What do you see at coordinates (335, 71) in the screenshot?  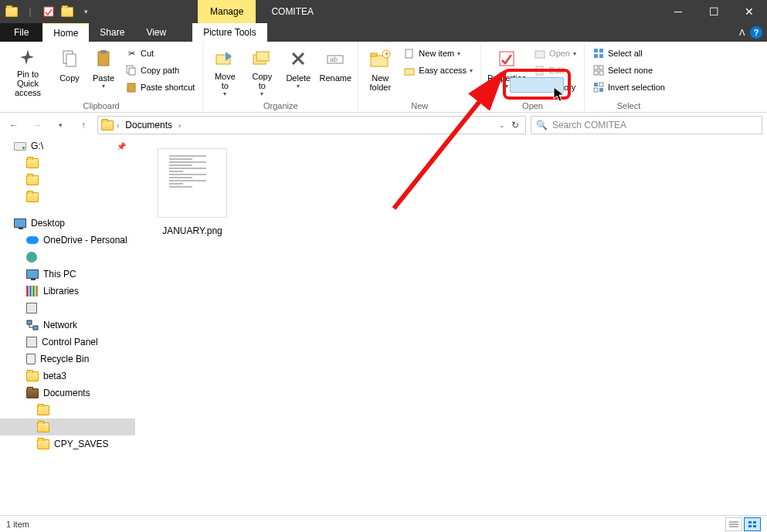 I see `rename-button: ab Rename` at bounding box center [335, 71].